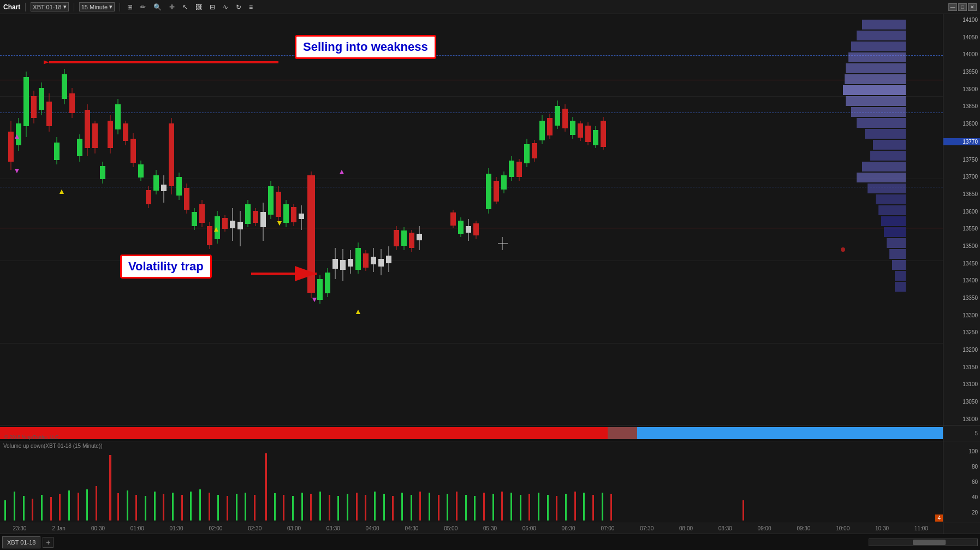 This screenshot has width=980, height=550. Describe the element at coordinates (873, 220) in the screenshot. I see `volume-profile` at that location.